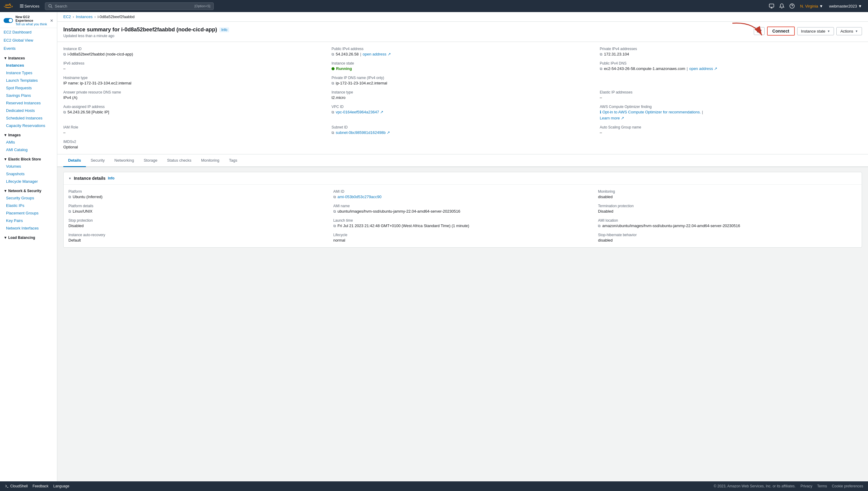  Describe the element at coordinates (70, 211) in the screenshot. I see `copy-platform-details: ⧉` at that location.